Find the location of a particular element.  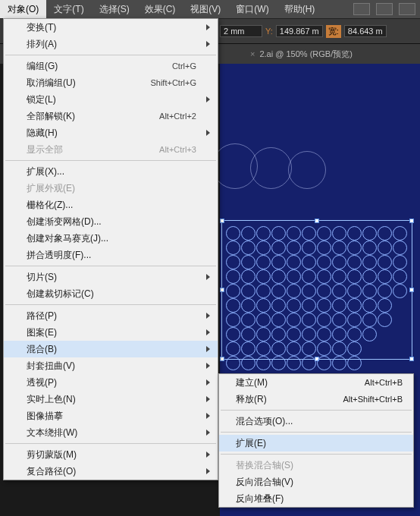

menu-item: 选择(S) is located at coordinates (114, 9).